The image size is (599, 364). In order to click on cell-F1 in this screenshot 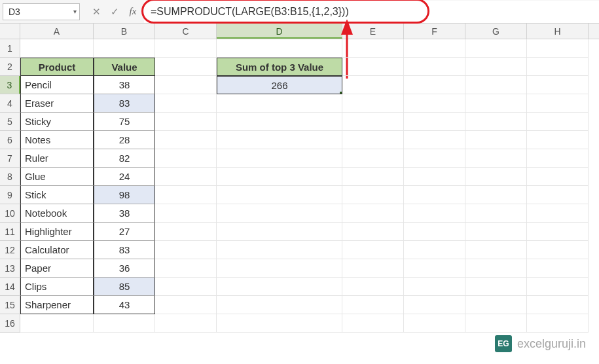, I will do `click(435, 48)`.